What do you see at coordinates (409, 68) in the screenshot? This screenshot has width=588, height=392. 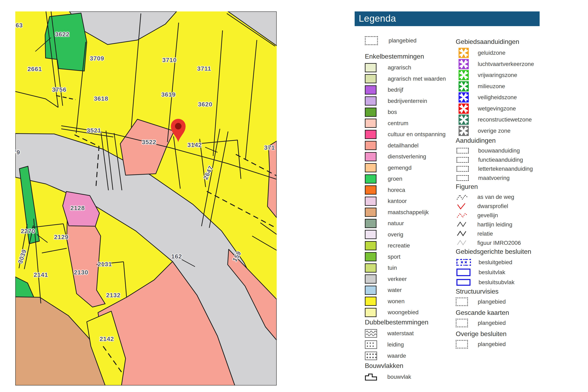 I see `legend-item: agrarisch` at bounding box center [409, 68].